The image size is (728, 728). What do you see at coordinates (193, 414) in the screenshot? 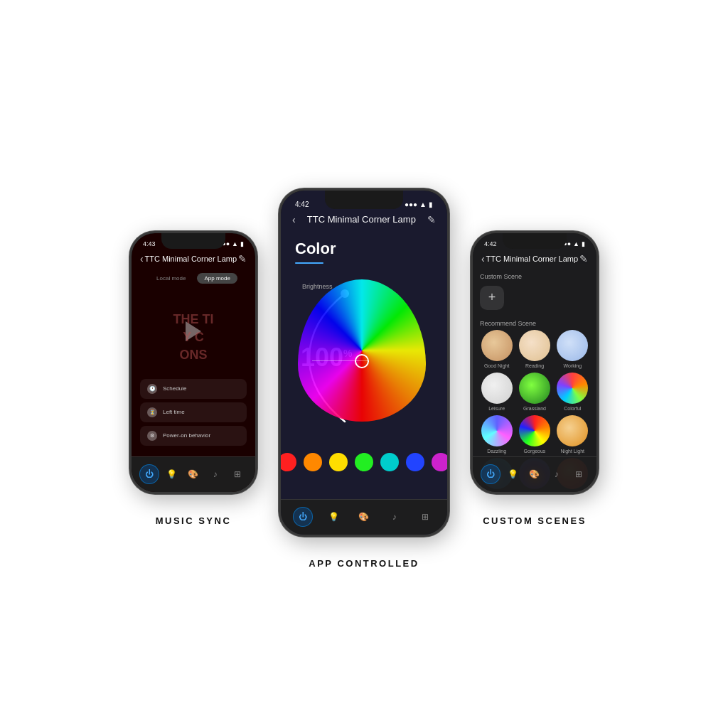
I see `left-menu-items: 🕐 Schedule ⏳ Left time ⚙ Power-on behavi…` at bounding box center [193, 414].